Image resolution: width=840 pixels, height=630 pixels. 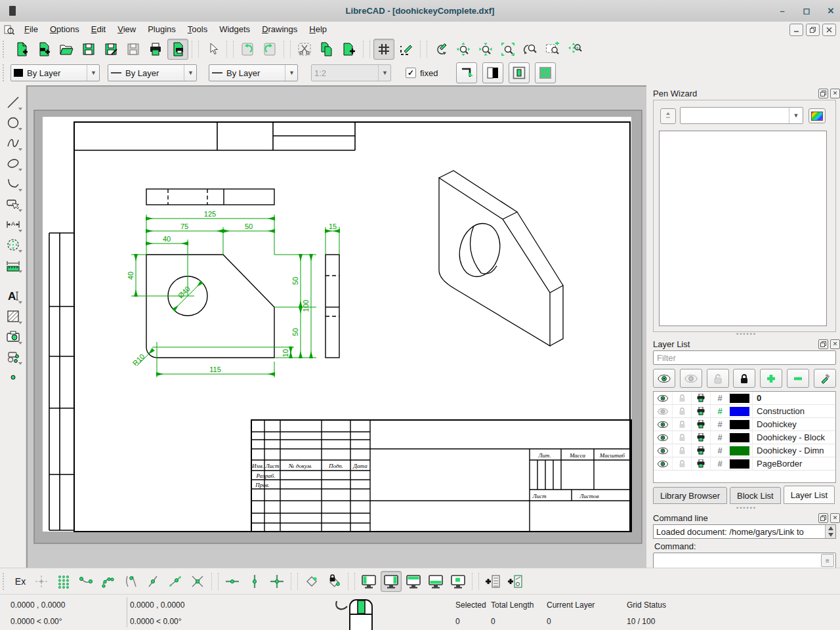 What do you see at coordinates (742, 116) in the screenshot?
I see `pen-wizard-combo: ▼` at bounding box center [742, 116].